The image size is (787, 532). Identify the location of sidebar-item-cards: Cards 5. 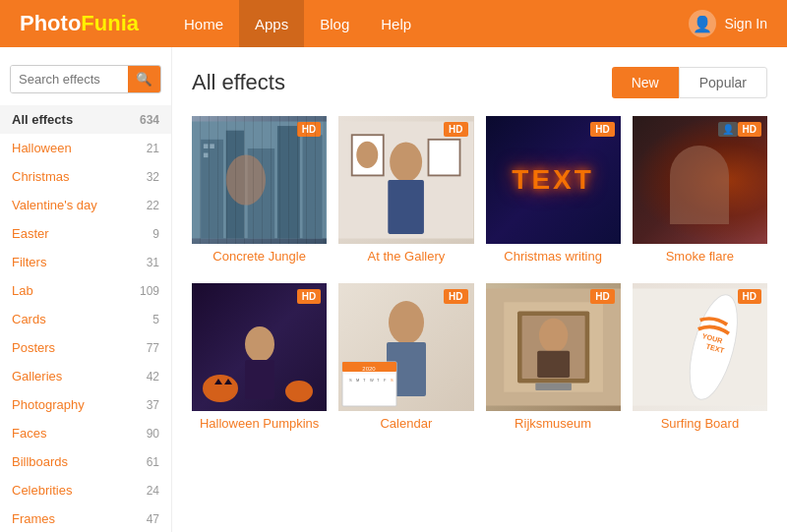
(86, 319).